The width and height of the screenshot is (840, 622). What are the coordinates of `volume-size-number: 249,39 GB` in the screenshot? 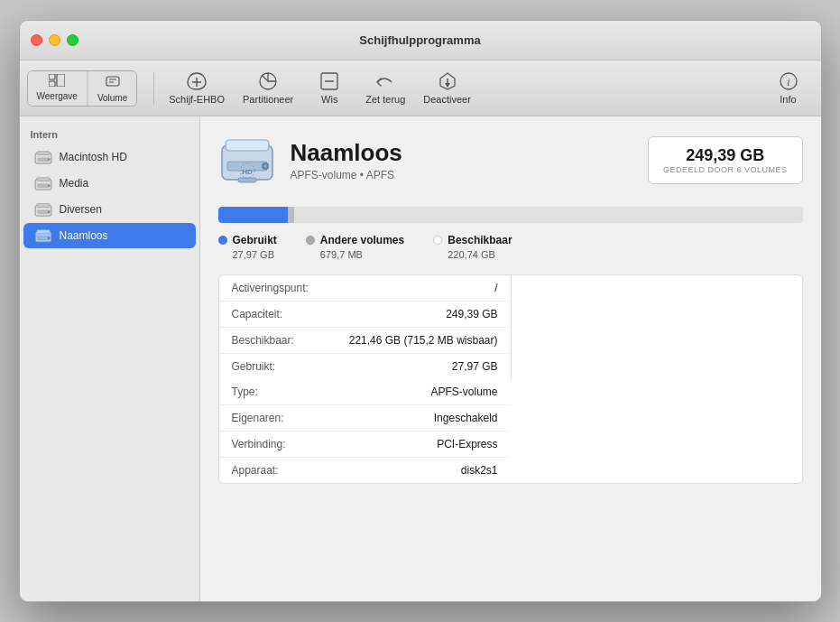 It's located at (725, 155).